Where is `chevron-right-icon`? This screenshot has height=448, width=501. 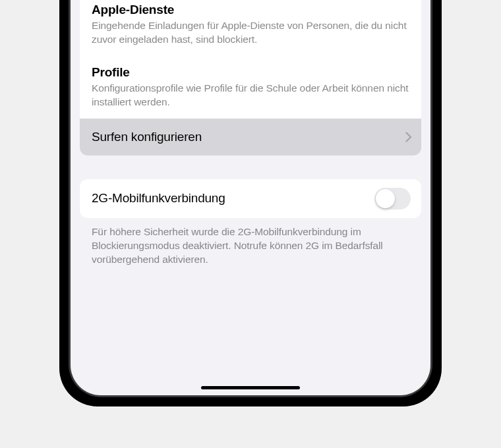 chevron-right-icon is located at coordinates (409, 137).